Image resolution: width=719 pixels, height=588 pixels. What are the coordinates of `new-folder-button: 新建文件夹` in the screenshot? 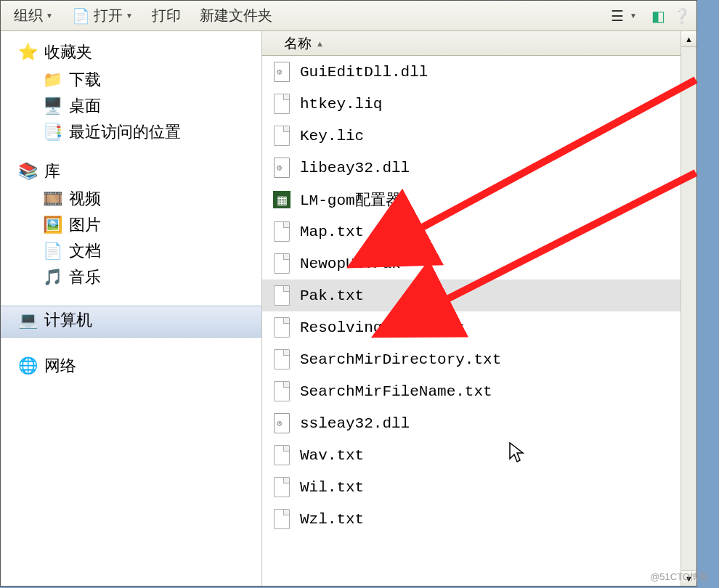 It's located at (236, 16).